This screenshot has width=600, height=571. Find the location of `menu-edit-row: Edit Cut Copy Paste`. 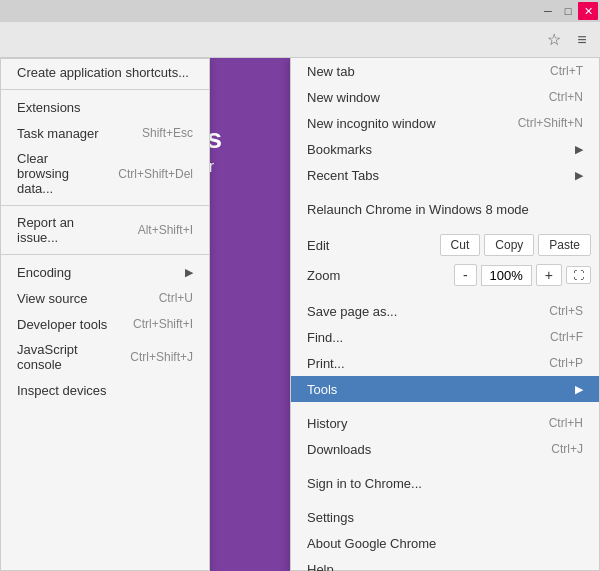

menu-edit-row: Edit Cut Copy Paste is located at coordinates (445, 245).